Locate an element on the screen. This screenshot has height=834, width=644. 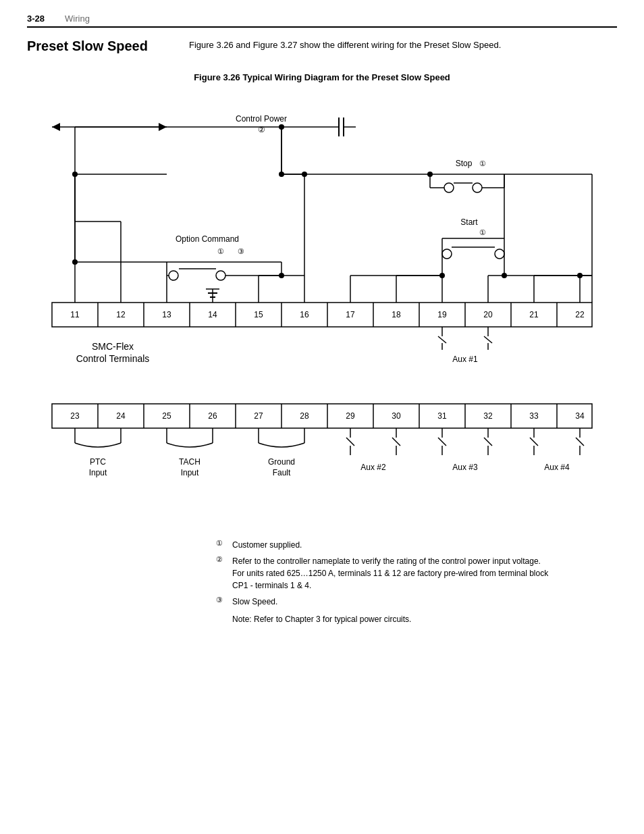
svg-text: 26 is located at coordinates (213, 416).